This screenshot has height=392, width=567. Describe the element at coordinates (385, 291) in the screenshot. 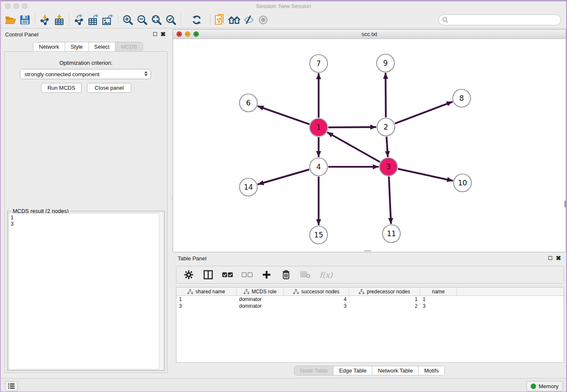

I see `column-header-predecessor-nodes: predecessor nodes` at that location.